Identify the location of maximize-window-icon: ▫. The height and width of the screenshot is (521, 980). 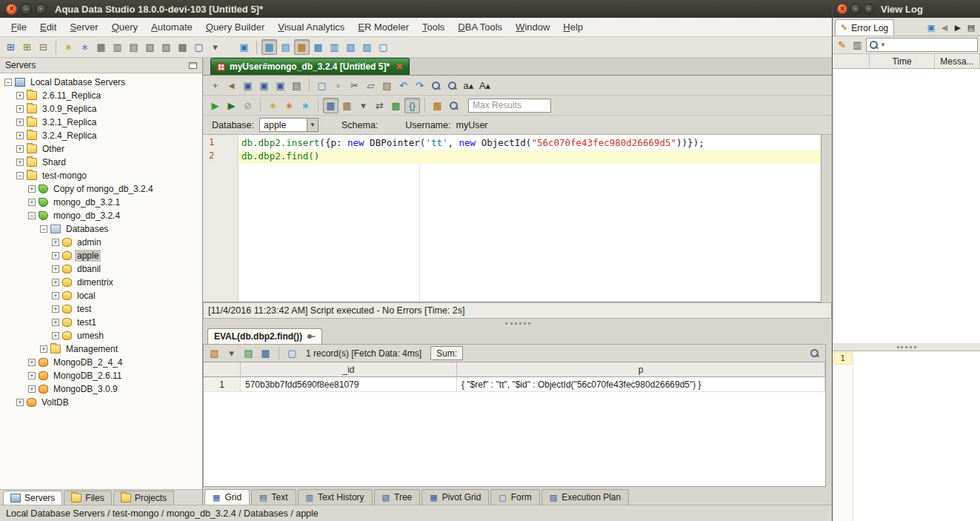
(41, 9).